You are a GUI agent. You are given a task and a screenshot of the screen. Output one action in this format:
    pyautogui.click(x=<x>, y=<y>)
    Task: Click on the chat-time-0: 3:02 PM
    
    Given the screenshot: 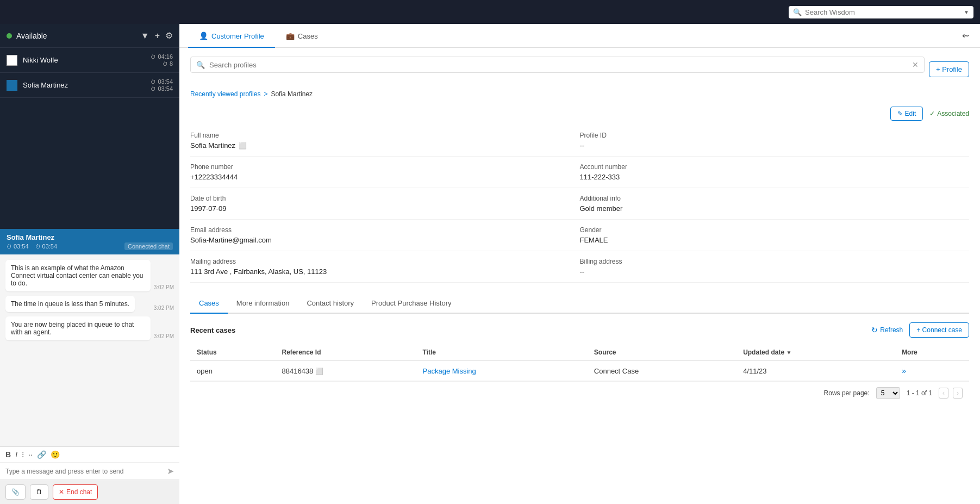 What is the action you would take?
    pyautogui.click(x=164, y=288)
    